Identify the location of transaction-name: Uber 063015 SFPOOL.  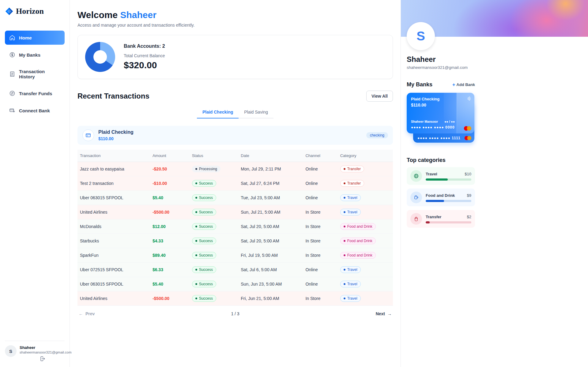
(114, 198).